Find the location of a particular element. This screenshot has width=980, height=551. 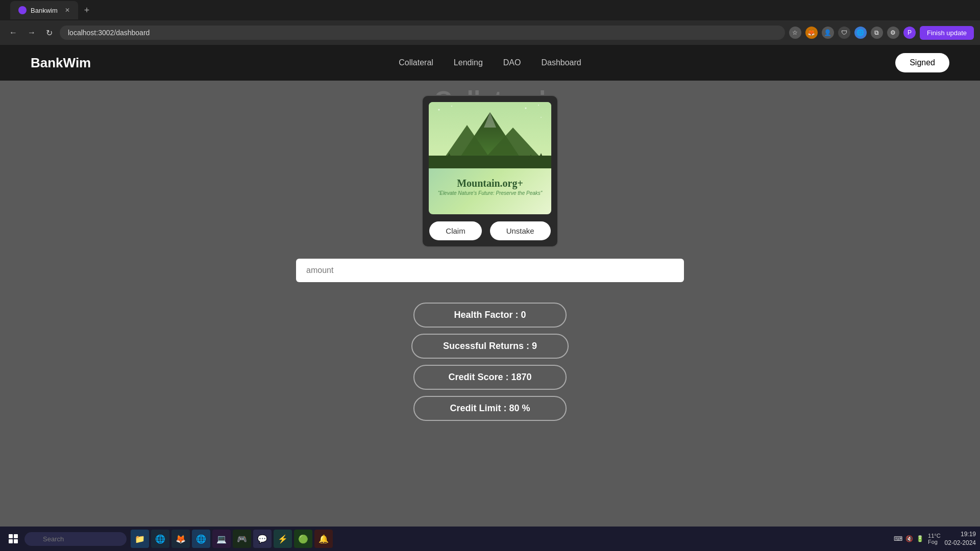

tab-favicon is located at coordinates (22, 10).